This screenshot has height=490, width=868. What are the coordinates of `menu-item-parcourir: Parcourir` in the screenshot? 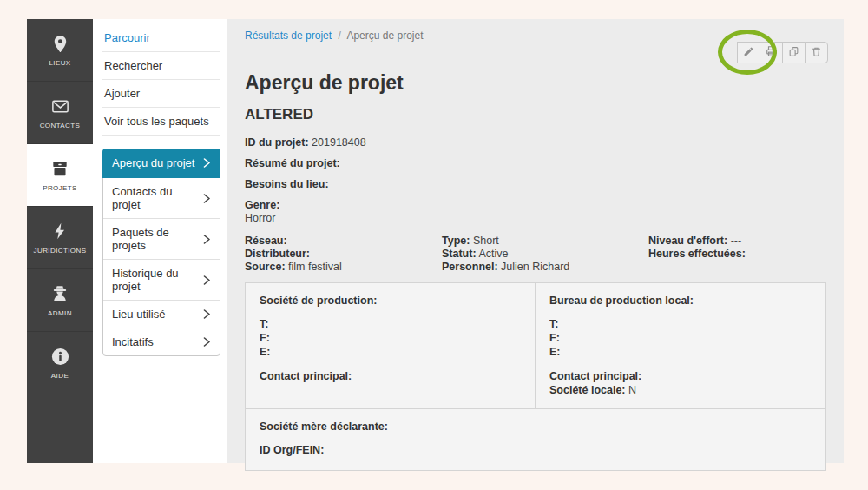 It's located at (161, 38).